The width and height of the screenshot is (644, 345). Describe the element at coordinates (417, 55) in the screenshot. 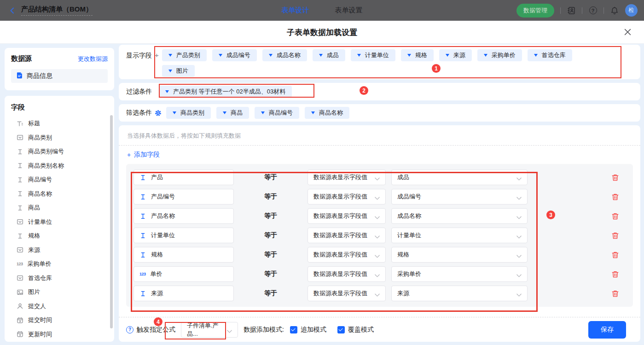

I see `display-field-tag: 规格` at that location.